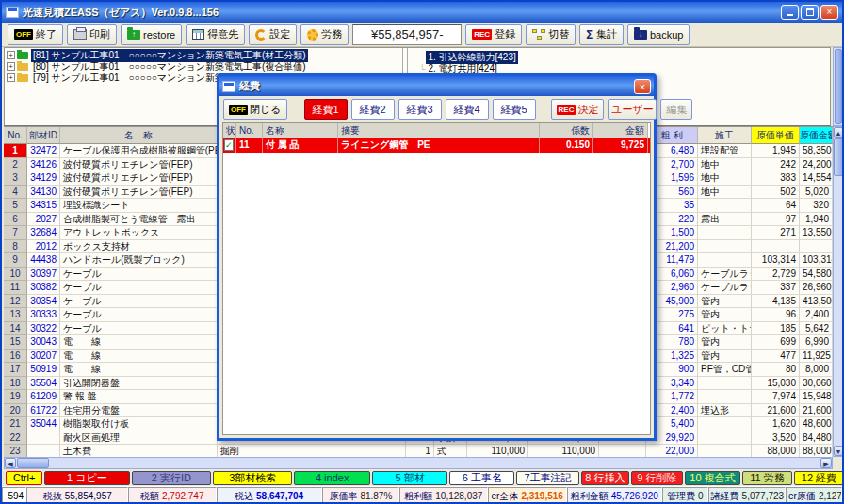 The height and width of the screenshot is (504, 844). I want to click on cell-cost-unit-price: 2,729, so click(776, 275).